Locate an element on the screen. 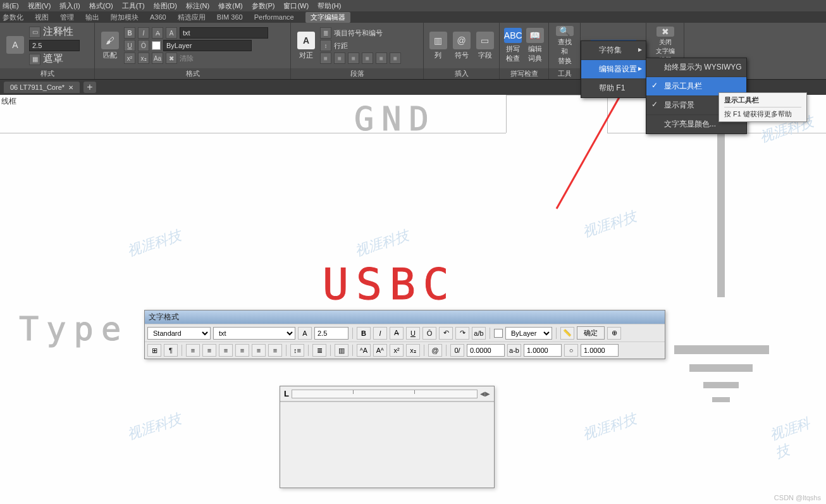  menu-charset: 字符集 is located at coordinates (613, 51).